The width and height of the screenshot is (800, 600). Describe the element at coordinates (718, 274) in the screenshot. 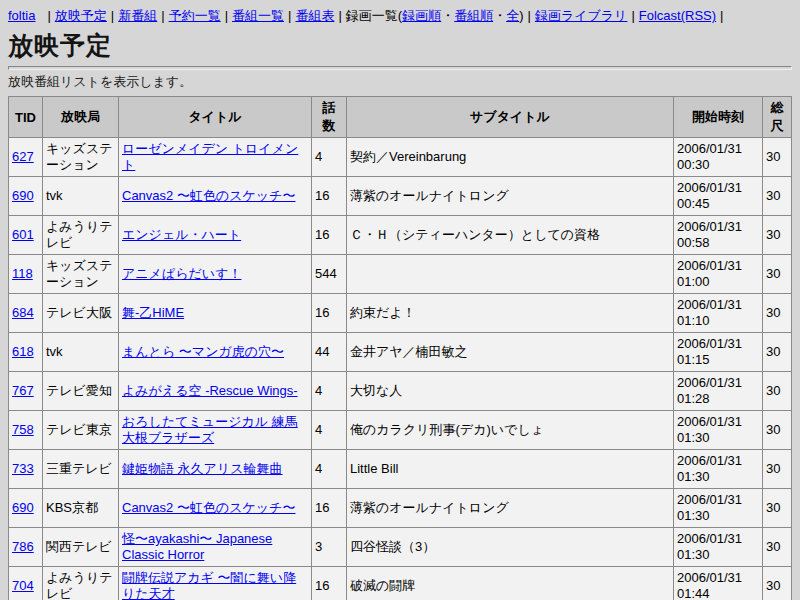

I see `start-cell: 2006/01/3101:00` at that location.